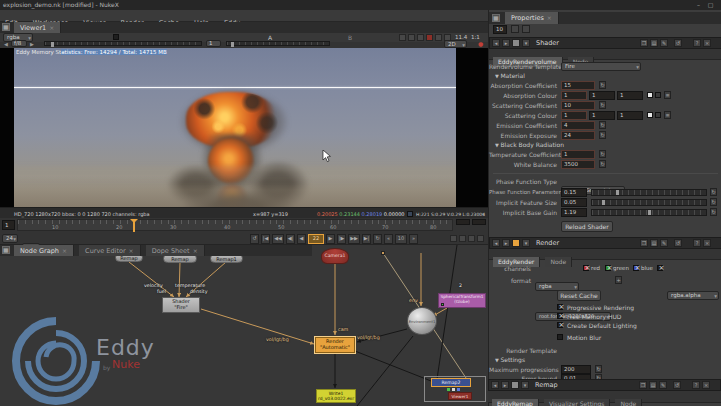 This screenshot has width=721, height=406. What do you see at coordinates (654, 43) in the screenshot?
I see `bookmark-icon: ▤` at bounding box center [654, 43].